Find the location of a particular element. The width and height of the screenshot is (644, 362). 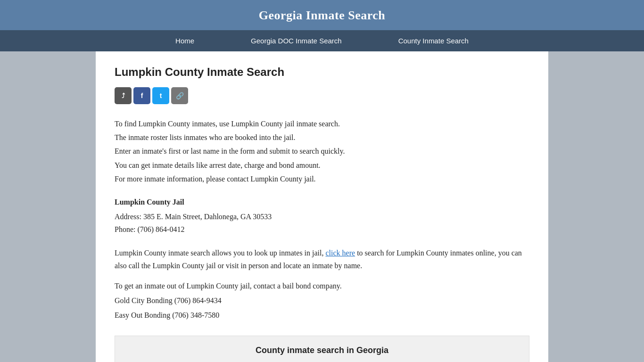

social-buttons: ⤴ f t 🔗 is located at coordinates (322, 96).